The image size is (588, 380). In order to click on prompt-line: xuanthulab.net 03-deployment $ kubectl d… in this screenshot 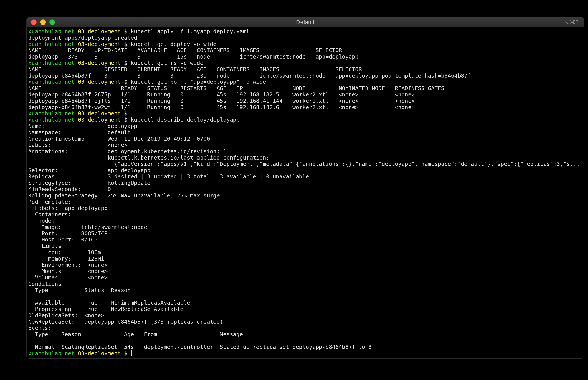, I will do `click(305, 120)`.